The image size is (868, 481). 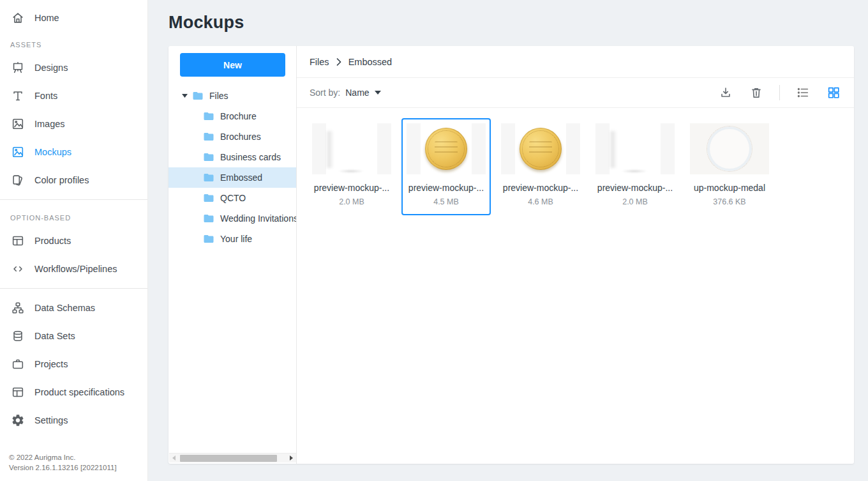 I want to click on sidebar-item-mockups: Mockups, so click(x=74, y=152).